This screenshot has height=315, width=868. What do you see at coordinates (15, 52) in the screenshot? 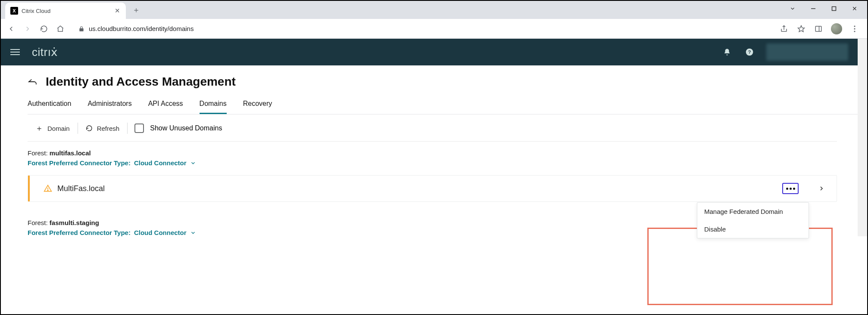
I see `hamburger-menu` at bounding box center [15, 52].